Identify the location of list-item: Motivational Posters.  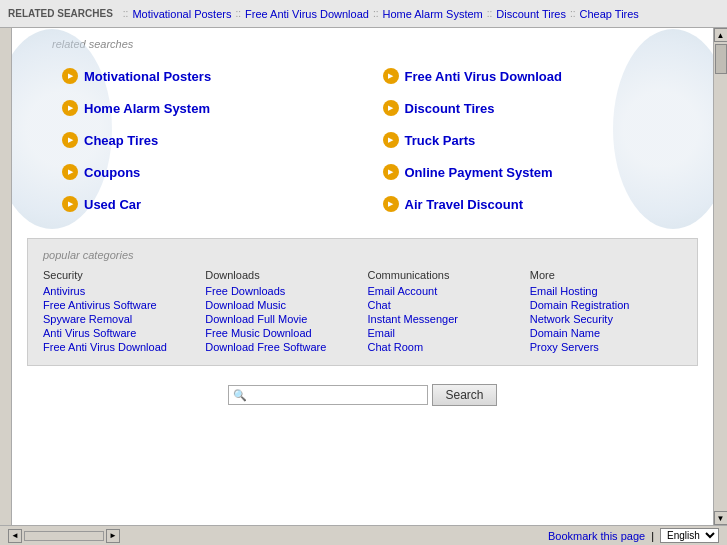
(212, 76).